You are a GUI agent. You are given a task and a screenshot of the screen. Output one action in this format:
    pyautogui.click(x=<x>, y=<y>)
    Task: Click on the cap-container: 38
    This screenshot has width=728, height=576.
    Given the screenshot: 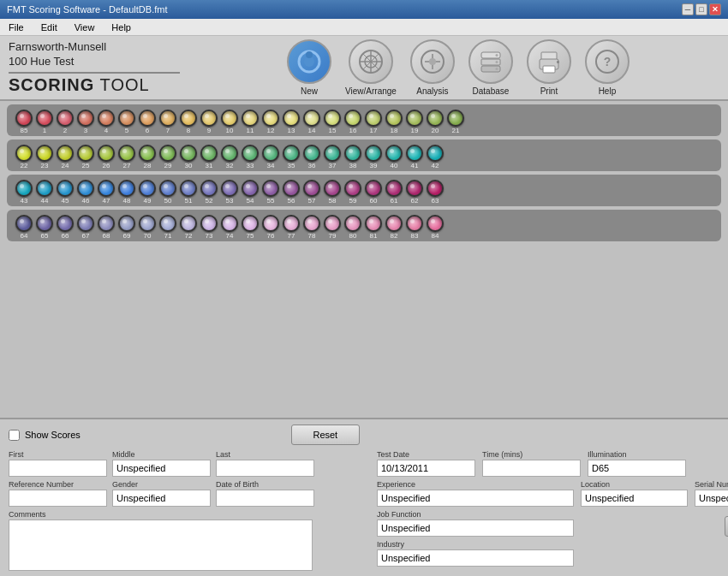 What is the action you would take?
    pyautogui.click(x=353, y=157)
    